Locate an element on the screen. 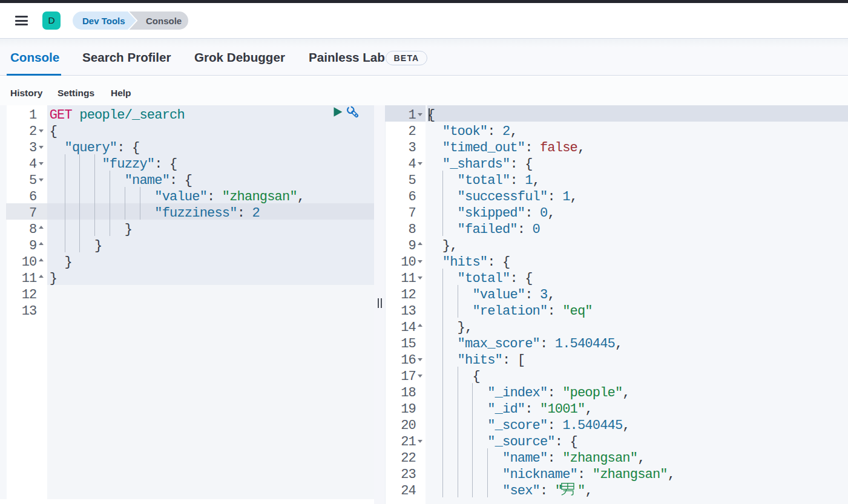 Image resolution: width=848 pixels, height=504 pixels. svg-text: Dev Tools is located at coordinates (104, 21).